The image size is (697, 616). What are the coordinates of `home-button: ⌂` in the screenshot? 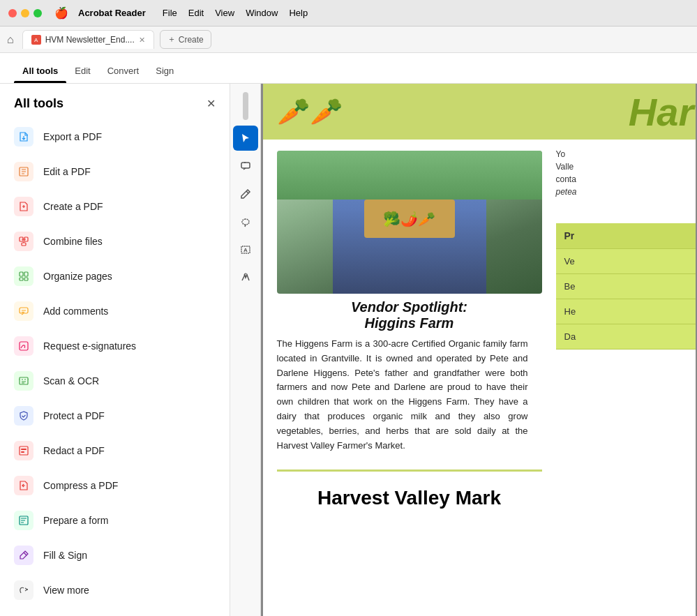 It's located at (10, 40).